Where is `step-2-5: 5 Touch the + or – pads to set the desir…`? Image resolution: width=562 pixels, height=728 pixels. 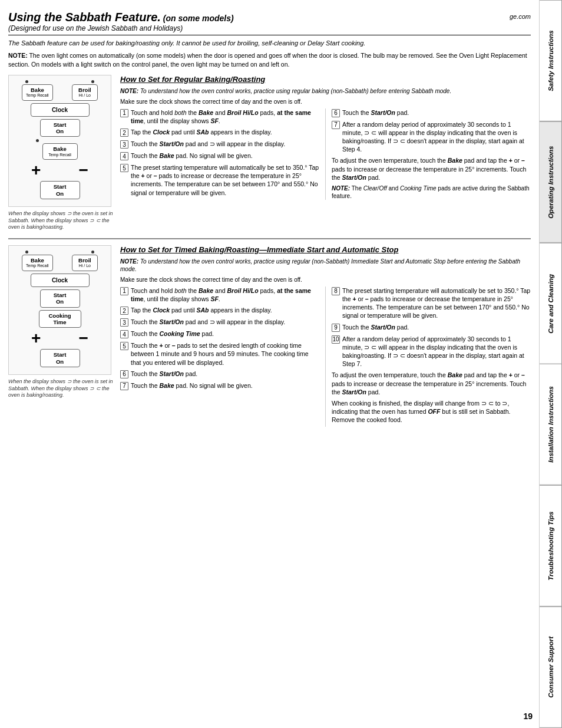 step-2-5: 5 Touch the + or – pads to set the desir… is located at coordinates (220, 354).